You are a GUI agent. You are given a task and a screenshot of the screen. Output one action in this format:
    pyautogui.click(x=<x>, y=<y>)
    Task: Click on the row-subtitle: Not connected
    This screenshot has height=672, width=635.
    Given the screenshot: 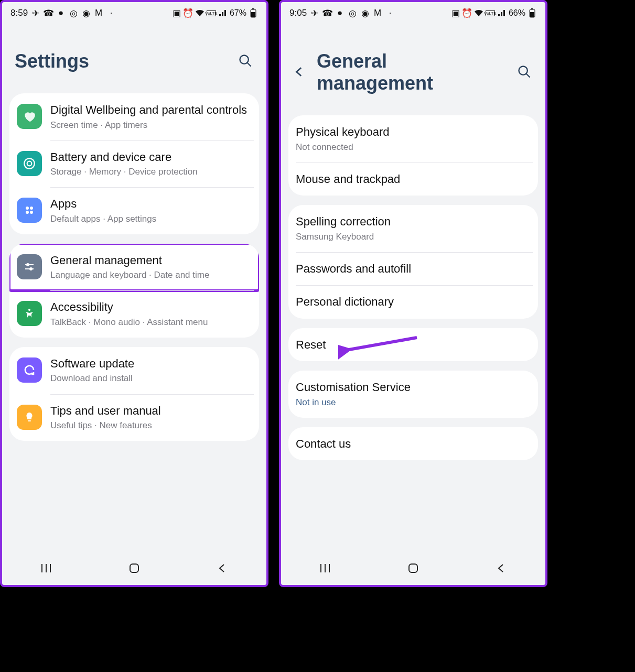 What is the action you would take?
    pyautogui.click(x=413, y=147)
    